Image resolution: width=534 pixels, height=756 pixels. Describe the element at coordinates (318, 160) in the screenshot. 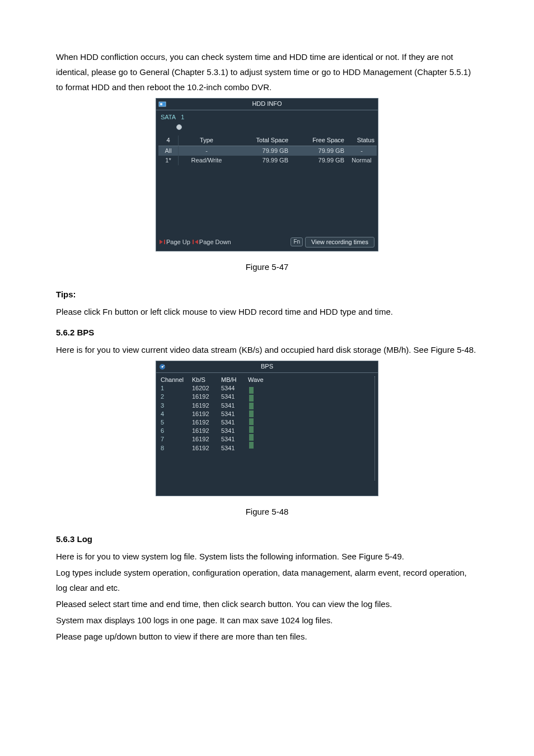

I see `hdd-row1-free: 79.99 GB` at that location.